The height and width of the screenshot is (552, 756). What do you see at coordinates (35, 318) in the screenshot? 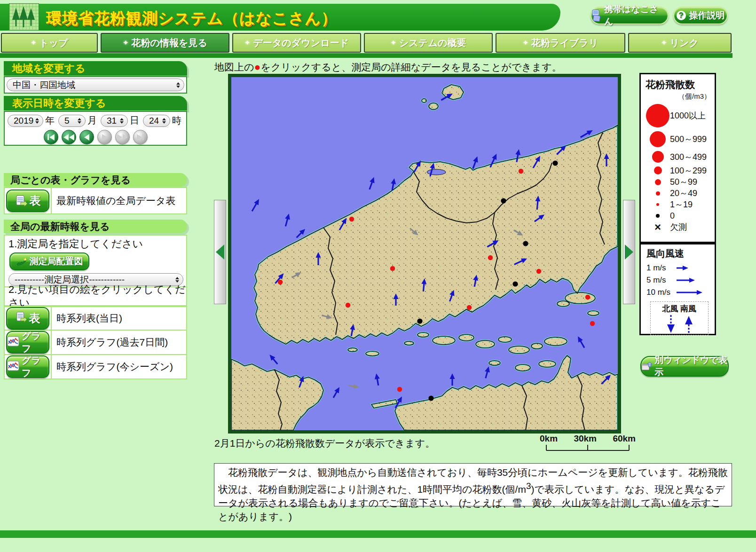
I see `table-today-button-label: 表` at bounding box center [35, 318].